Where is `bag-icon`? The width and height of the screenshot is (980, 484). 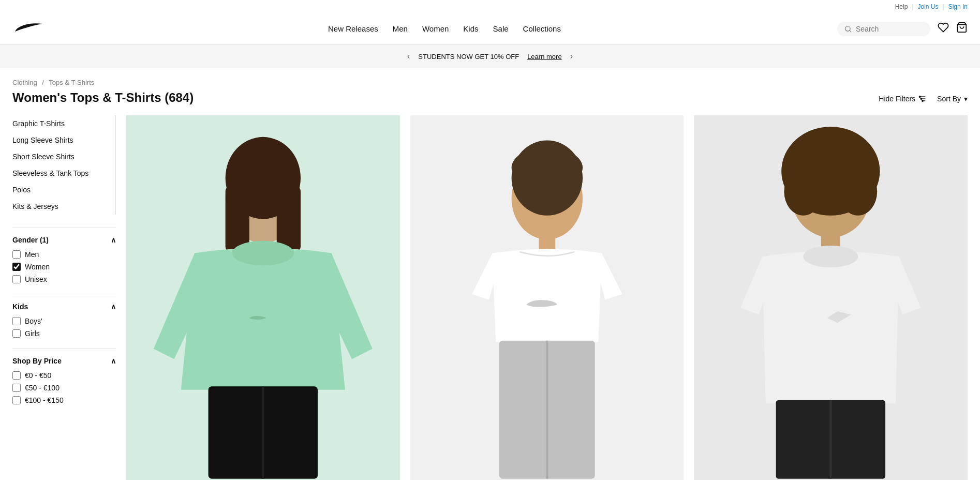 bag-icon is located at coordinates (962, 29).